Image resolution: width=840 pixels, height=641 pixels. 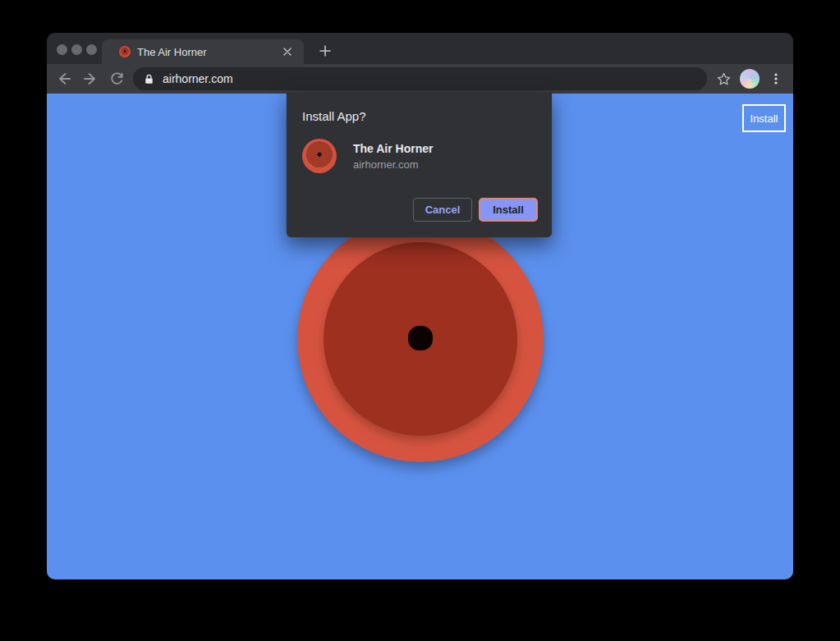 I want to click on tab-strip: The Air Horner, so click(x=420, y=48).